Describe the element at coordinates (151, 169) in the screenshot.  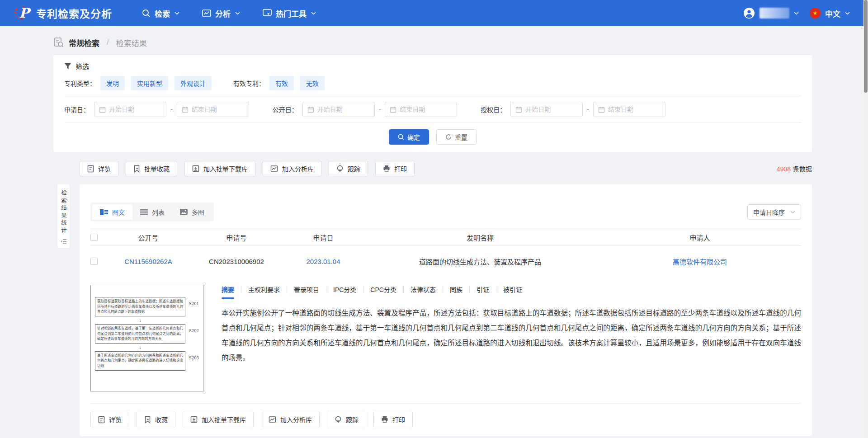
I see `batch-favorite-button: ★ 批量收藏` at that location.